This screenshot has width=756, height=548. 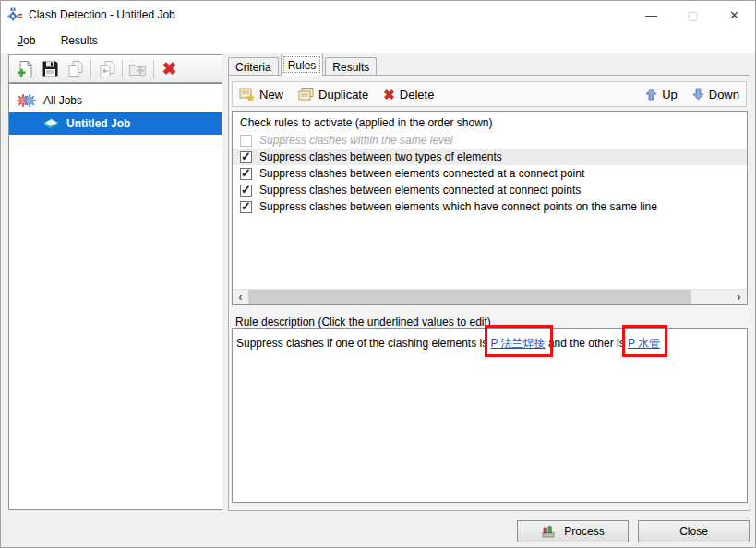 What do you see at coordinates (587, 343) in the screenshot?
I see `rule-description-text2: and the other is` at bounding box center [587, 343].